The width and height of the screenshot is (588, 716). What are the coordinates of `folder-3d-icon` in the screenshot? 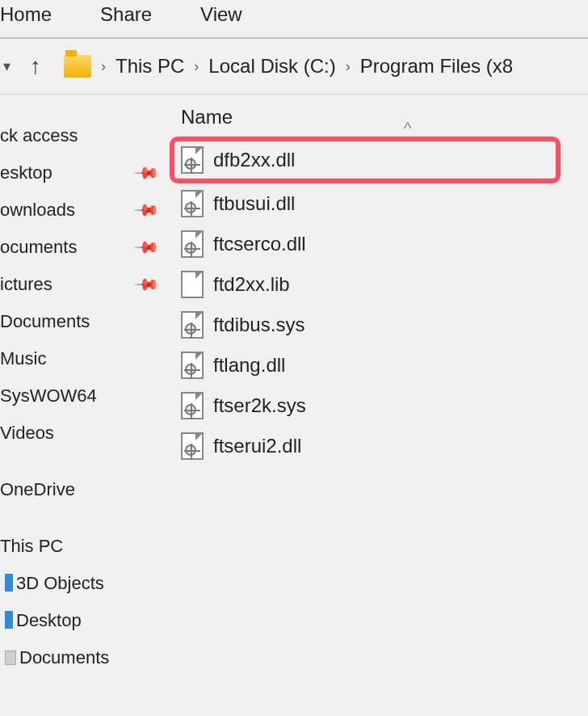 It's located at (9, 583).